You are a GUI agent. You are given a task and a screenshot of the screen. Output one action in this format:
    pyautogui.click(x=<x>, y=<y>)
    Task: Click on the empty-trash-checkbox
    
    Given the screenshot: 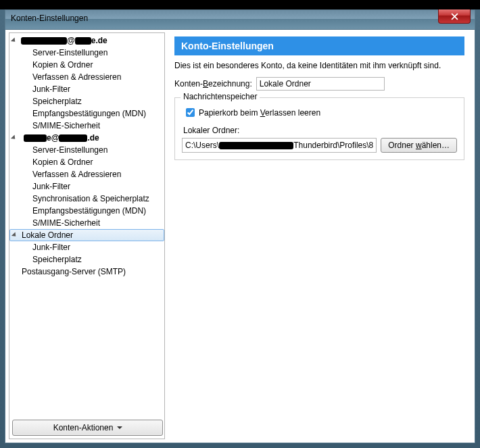 What is the action you would take?
    pyautogui.click(x=191, y=112)
    